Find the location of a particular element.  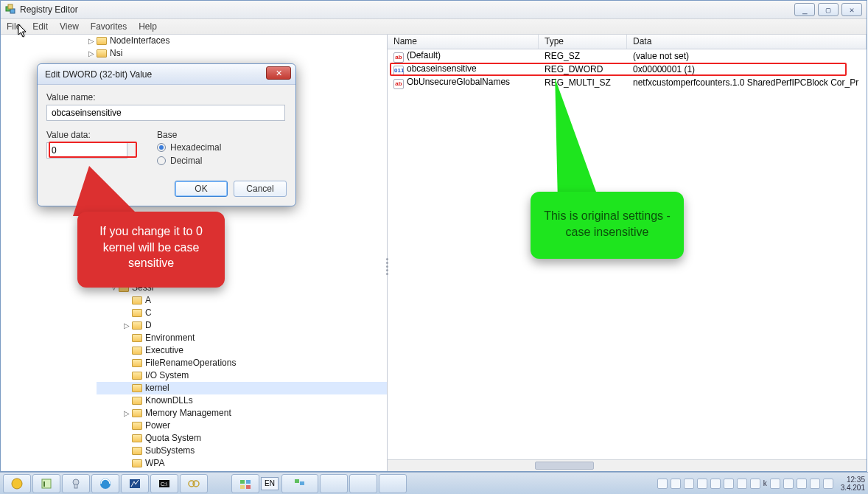

titlebar: Registry Editor ⎯ ▢ ✕ is located at coordinates (433, 10).